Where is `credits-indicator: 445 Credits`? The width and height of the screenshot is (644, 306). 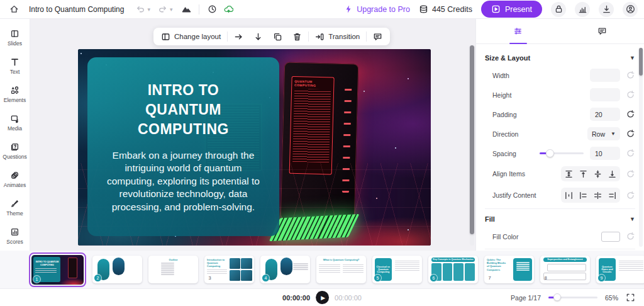
credits-indicator: 445 Credits is located at coordinates (445, 9).